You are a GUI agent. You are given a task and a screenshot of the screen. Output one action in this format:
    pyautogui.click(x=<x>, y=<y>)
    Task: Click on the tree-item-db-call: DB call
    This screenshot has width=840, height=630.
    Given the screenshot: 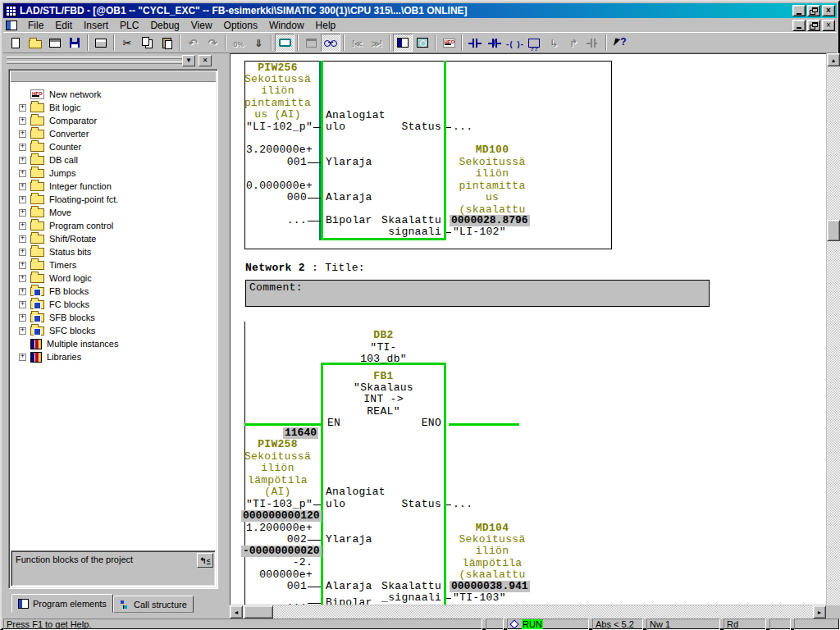 What is the action you would take?
    pyautogui.click(x=113, y=160)
    